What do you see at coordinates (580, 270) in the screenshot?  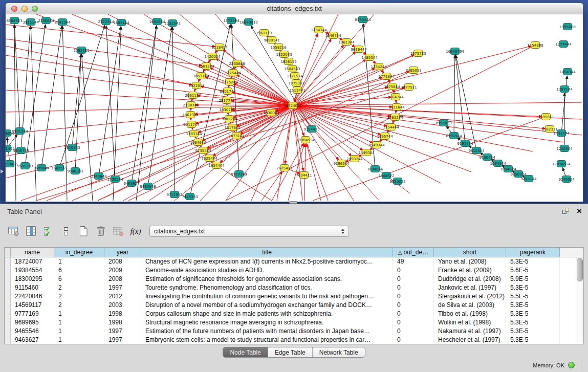 I see `scrollbar-thumb` at bounding box center [580, 270].